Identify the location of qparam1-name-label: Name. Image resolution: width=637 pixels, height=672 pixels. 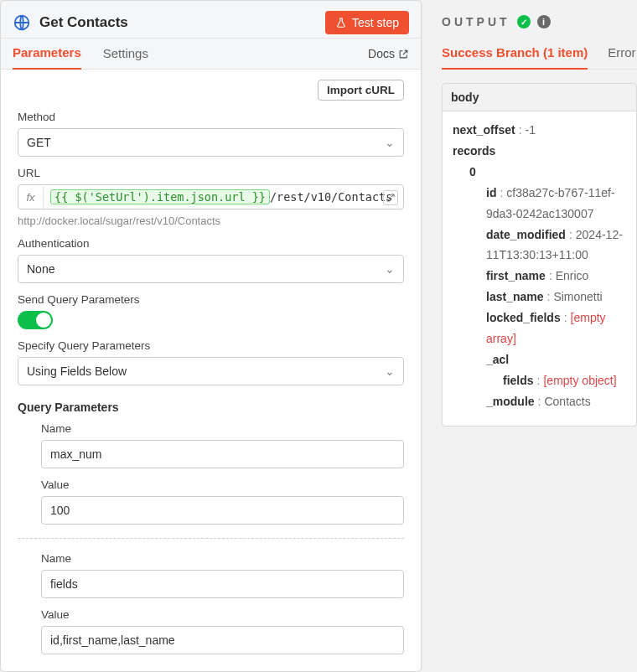
(223, 558).